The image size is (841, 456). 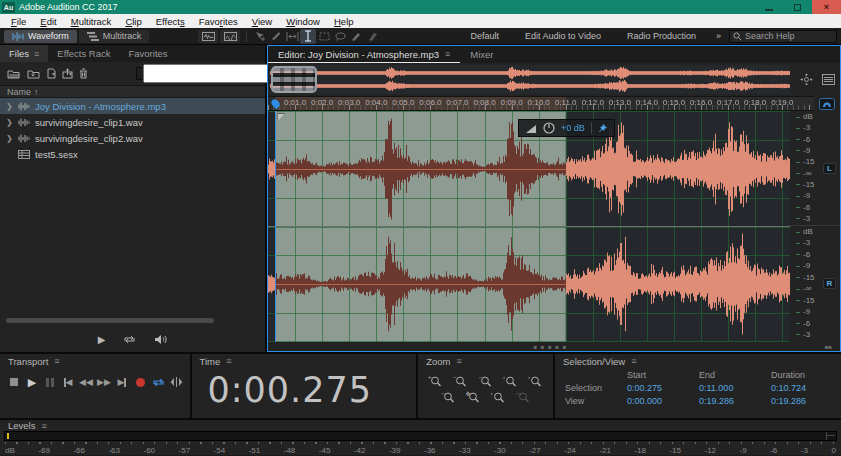 What do you see at coordinates (828, 80) in the screenshot?
I see `display-options-icon` at bounding box center [828, 80].